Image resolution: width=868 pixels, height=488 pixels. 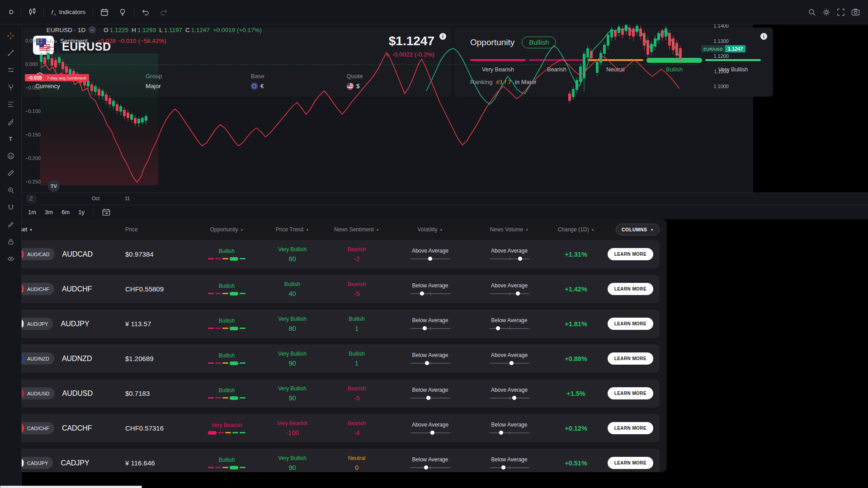 What do you see at coordinates (11, 12) in the screenshot?
I see `interval-button: D` at bounding box center [11, 12].